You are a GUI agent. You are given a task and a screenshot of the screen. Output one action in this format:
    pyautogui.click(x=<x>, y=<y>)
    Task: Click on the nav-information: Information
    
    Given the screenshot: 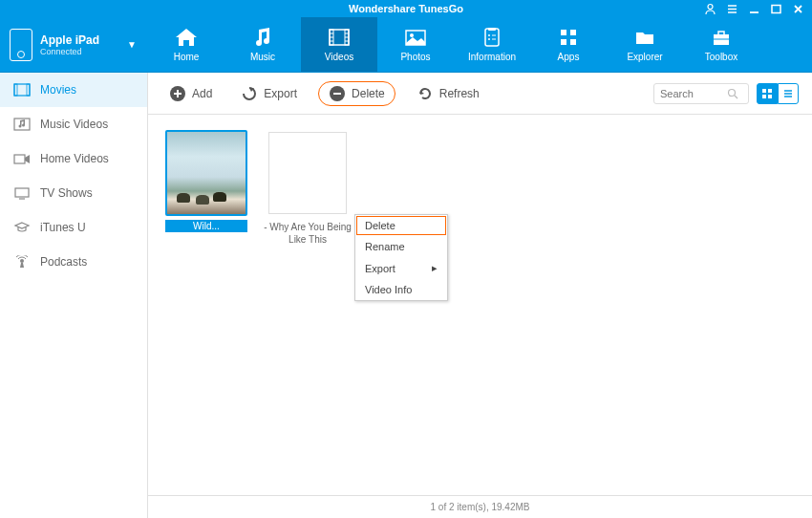 What is the action you would take?
    pyautogui.click(x=492, y=44)
    